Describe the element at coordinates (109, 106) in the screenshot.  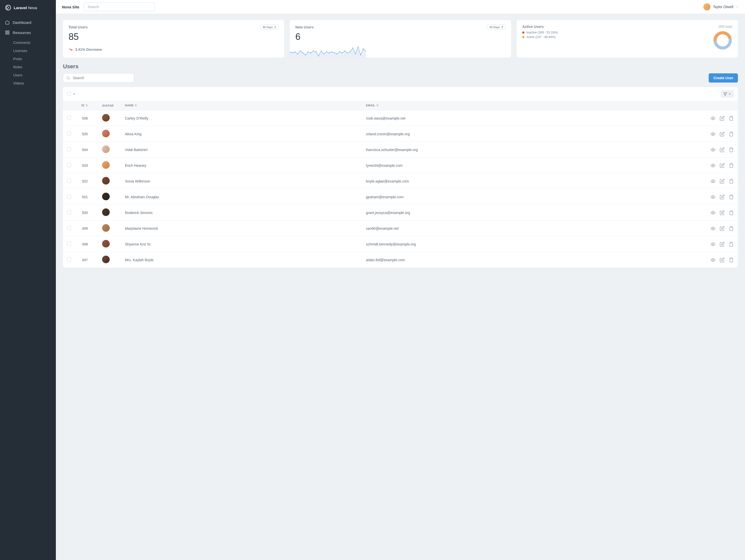
I see `col-avatar: AVATAR` at that location.